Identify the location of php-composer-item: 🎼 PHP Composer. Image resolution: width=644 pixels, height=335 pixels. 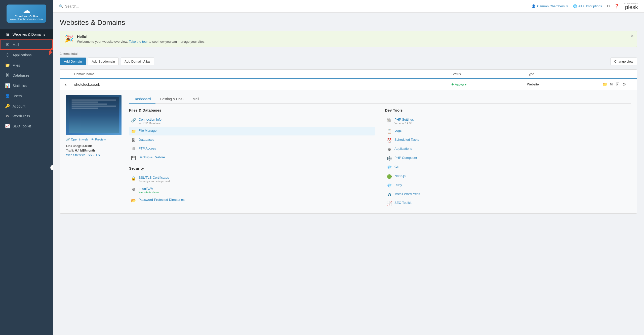
(508, 158).